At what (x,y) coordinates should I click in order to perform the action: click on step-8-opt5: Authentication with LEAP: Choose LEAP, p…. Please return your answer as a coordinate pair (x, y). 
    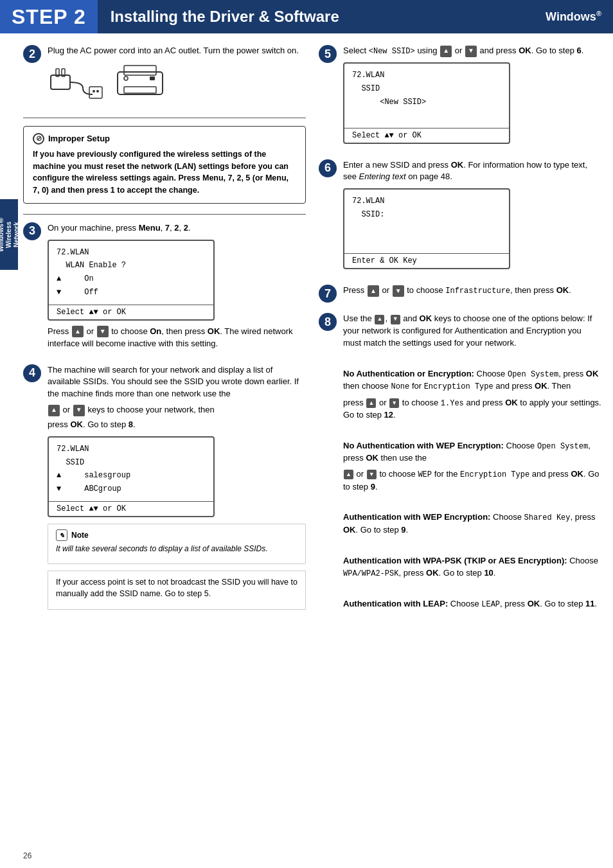
    Looking at the image, I should click on (472, 604).